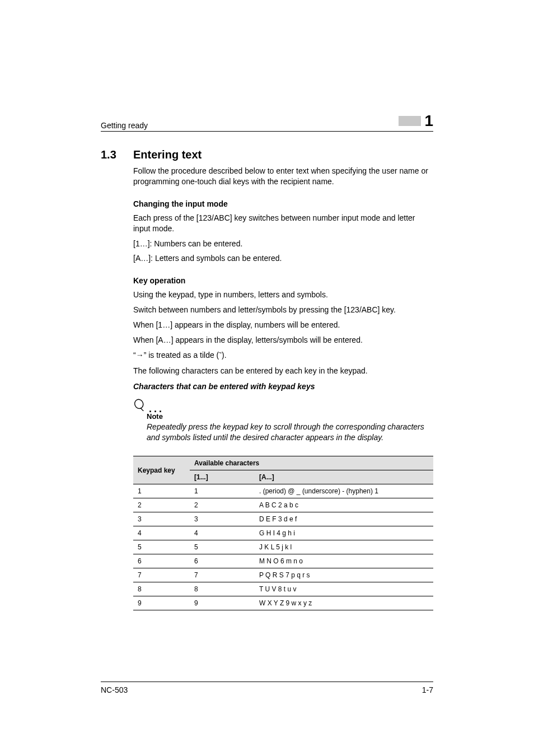  What do you see at coordinates (222, 604) in the screenshot?
I see `cell-num: 9` at bounding box center [222, 604].